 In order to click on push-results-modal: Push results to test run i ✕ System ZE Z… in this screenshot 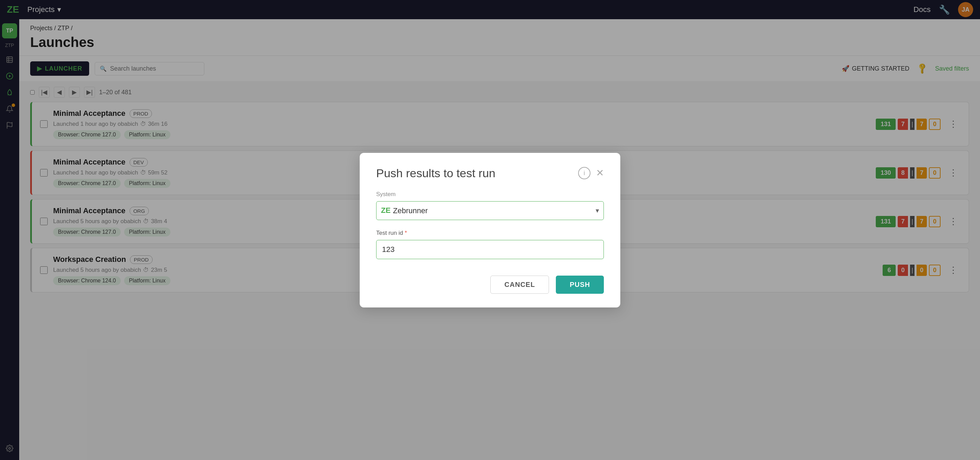, I will do `click(490, 230)`.